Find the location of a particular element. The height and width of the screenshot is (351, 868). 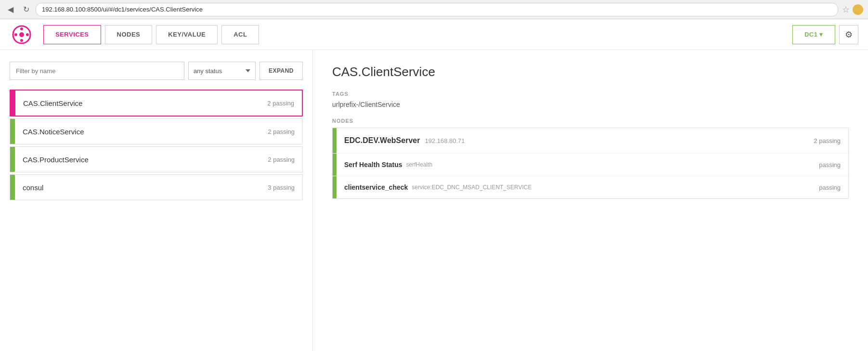

filter-row: any status passing warning critical EXPA… is located at coordinates (156, 71).